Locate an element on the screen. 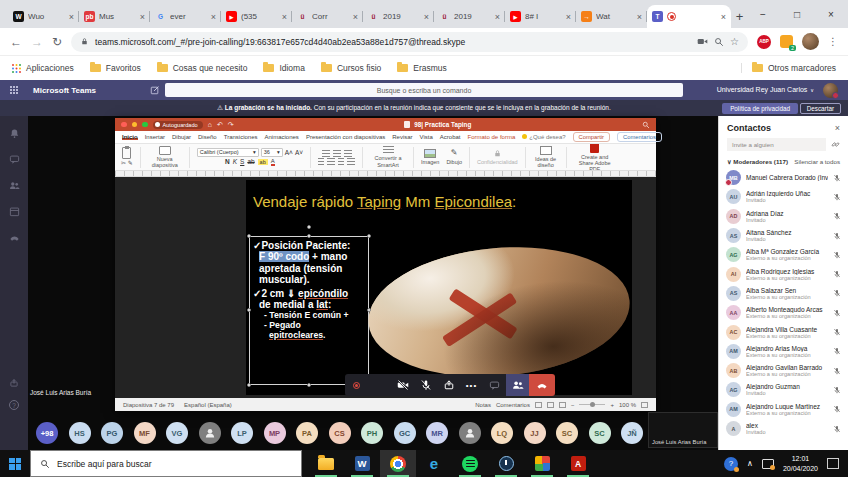  tell-me-box: ¿Qué desea? is located at coordinates (544, 137).